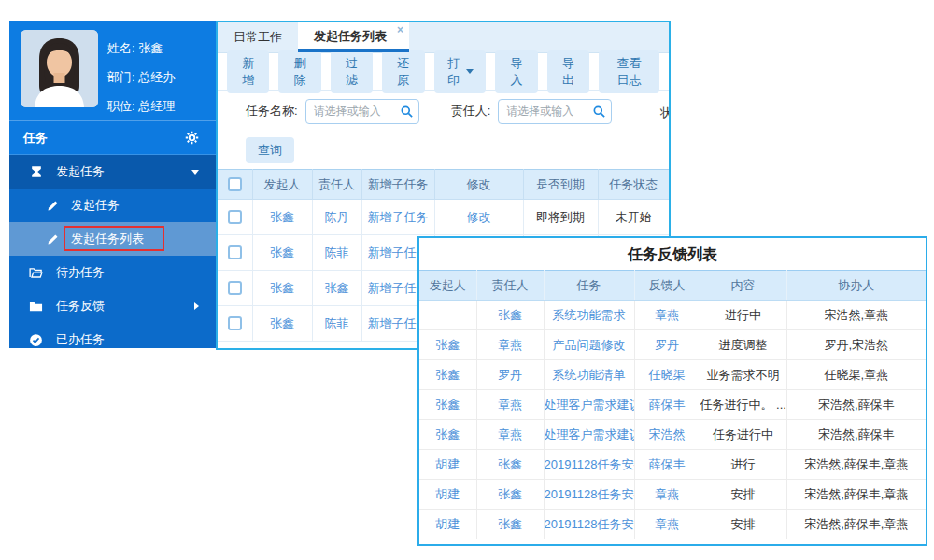 The image size is (934, 560). Describe the element at coordinates (743, 315) in the screenshot. I see `cell-text: 进行中` at that location.